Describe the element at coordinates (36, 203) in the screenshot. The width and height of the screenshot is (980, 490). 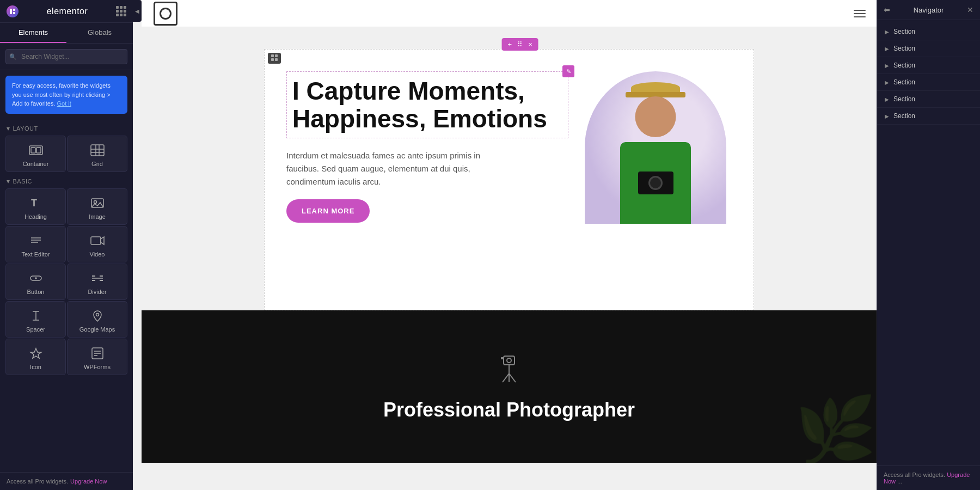
I see `heading-icon: T` at that location.